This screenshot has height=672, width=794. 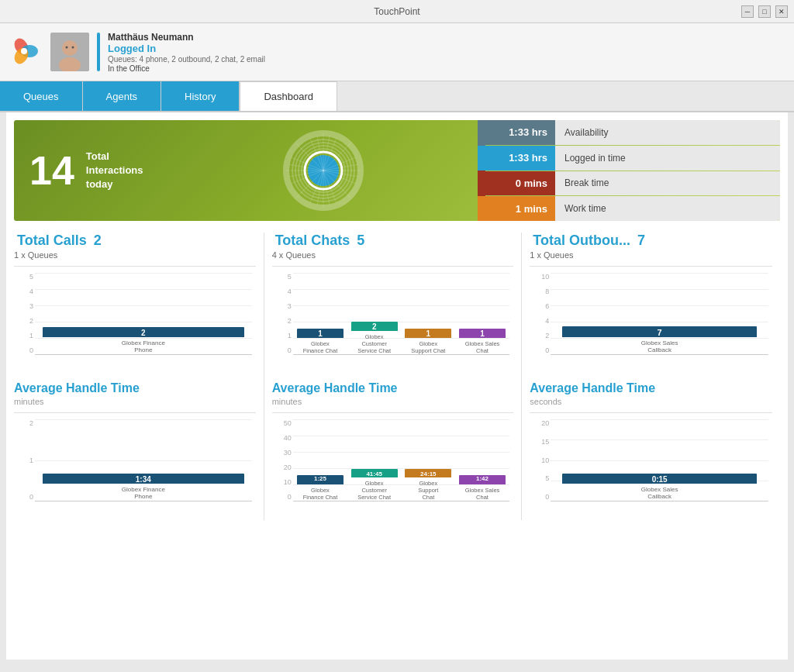 What do you see at coordinates (91, 171) in the screenshot?
I see `stats-total: 14 Total Interactions today` at bounding box center [91, 171].